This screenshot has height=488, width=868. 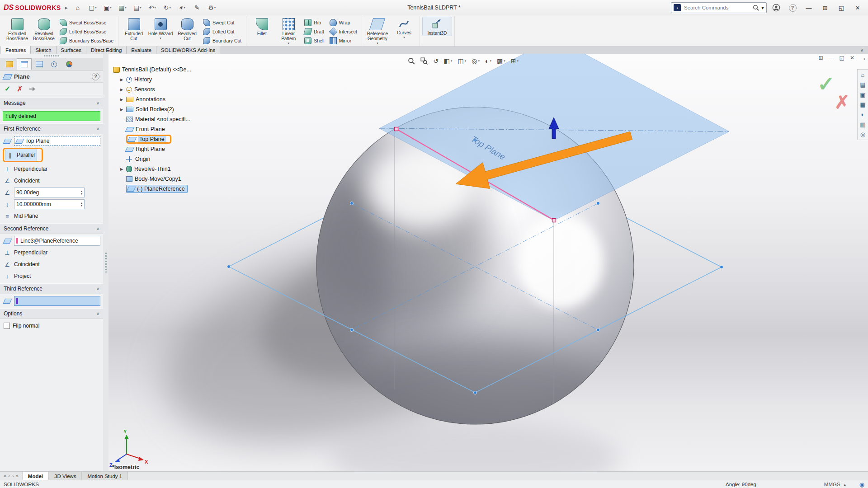 What do you see at coordinates (65, 476) in the screenshot?
I see `tab-3d-views: 3D Views` at bounding box center [65, 476].